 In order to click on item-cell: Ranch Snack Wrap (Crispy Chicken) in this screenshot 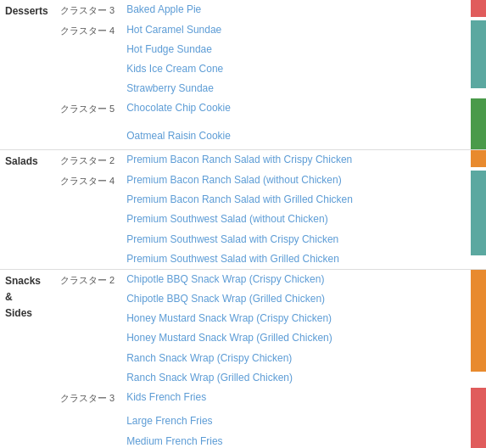, I will do `click(295, 358)`.